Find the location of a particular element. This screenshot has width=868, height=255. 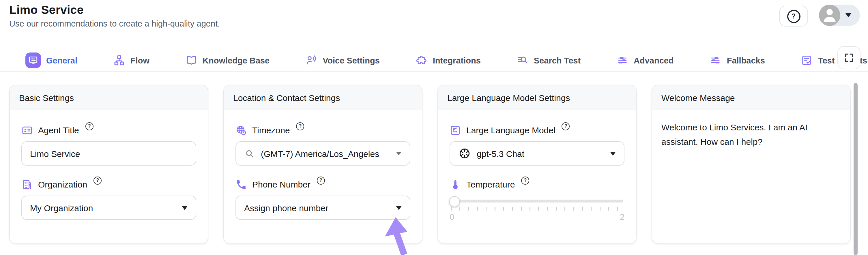

basic-settings-card: Basic Settings Agent Title is located at coordinates (108, 164).